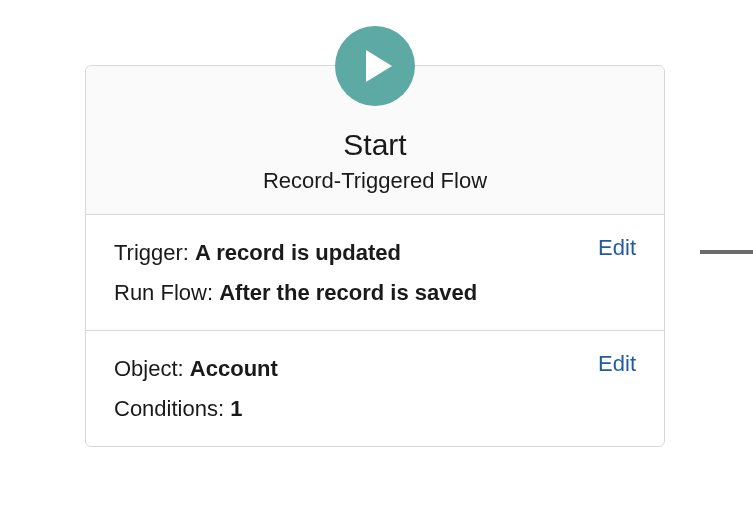 Image resolution: width=753 pixels, height=524 pixels. I want to click on edit-trigger-button: Edit, so click(617, 248).